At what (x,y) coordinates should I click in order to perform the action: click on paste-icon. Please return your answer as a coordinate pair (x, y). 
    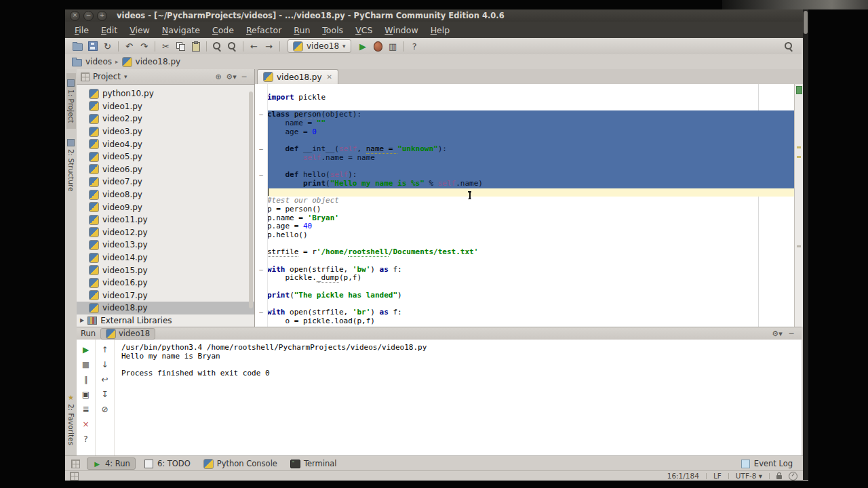
    Looking at the image, I should click on (195, 46).